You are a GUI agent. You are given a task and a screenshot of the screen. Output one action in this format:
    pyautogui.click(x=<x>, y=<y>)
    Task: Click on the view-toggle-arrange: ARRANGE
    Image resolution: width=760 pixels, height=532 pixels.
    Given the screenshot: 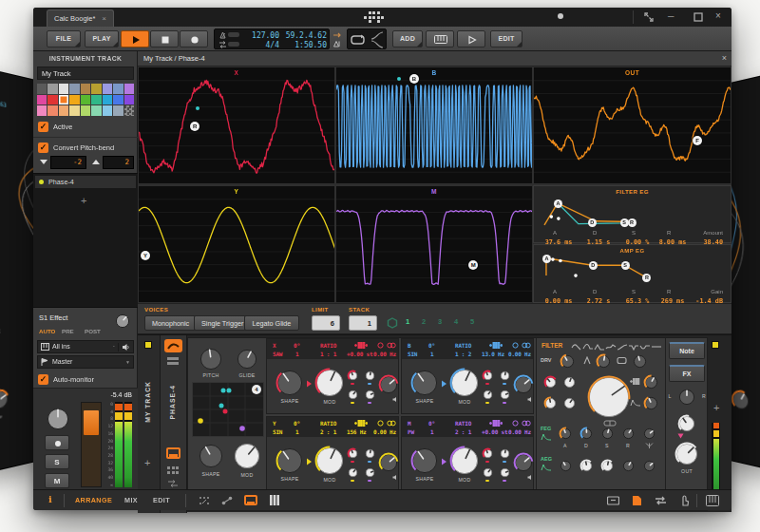 What is the action you would take?
    pyautogui.click(x=93, y=500)
    